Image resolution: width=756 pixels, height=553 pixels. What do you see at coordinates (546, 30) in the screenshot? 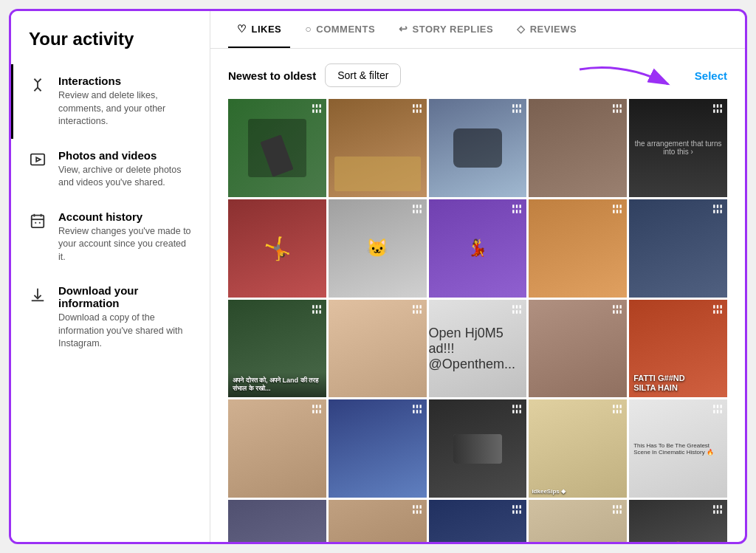
I see `tab-reviews: ◇ REVIEWS` at bounding box center [546, 30].